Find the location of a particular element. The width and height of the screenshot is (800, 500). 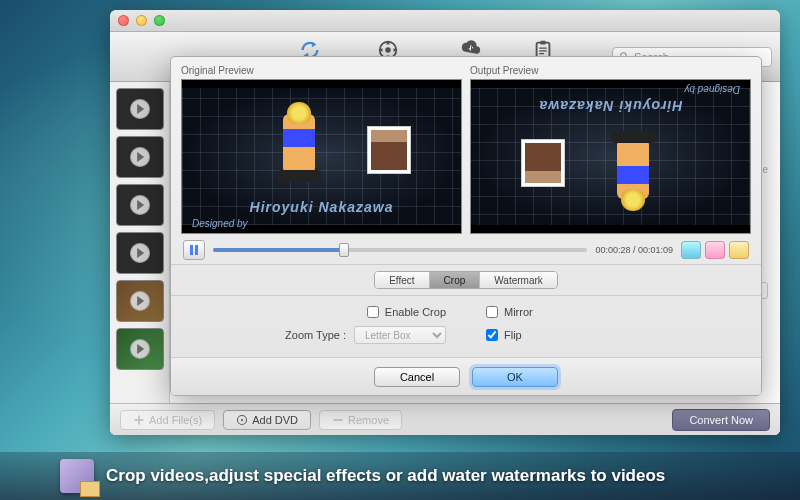

slider-thumb is located at coordinates (344, 250).